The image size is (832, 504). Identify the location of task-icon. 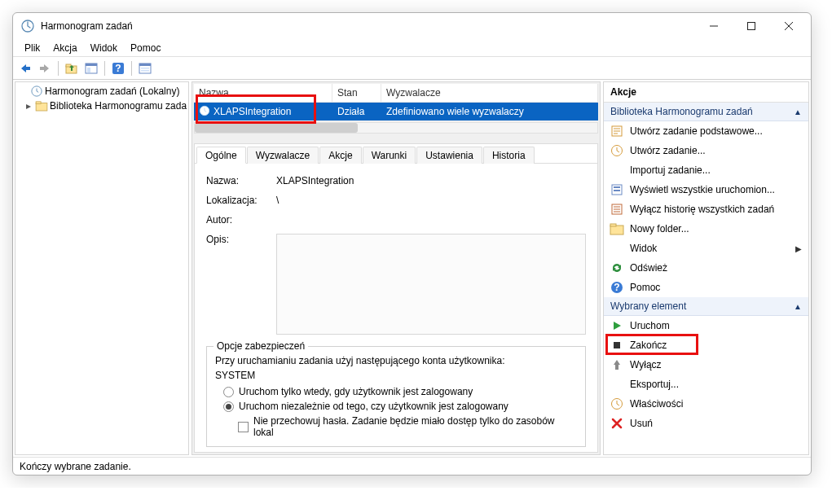
(205, 112).